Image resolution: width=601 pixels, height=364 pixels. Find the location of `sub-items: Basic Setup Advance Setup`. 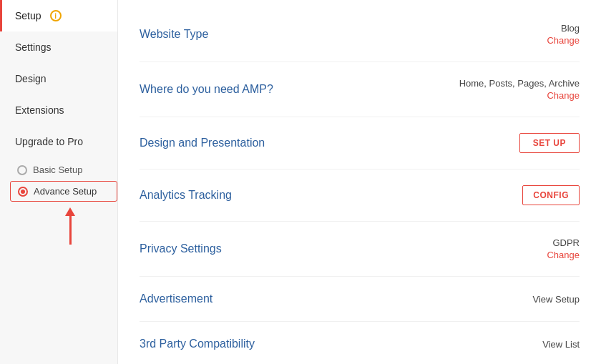

sub-items: Basic Setup Advance Setup is located at coordinates (59, 181).